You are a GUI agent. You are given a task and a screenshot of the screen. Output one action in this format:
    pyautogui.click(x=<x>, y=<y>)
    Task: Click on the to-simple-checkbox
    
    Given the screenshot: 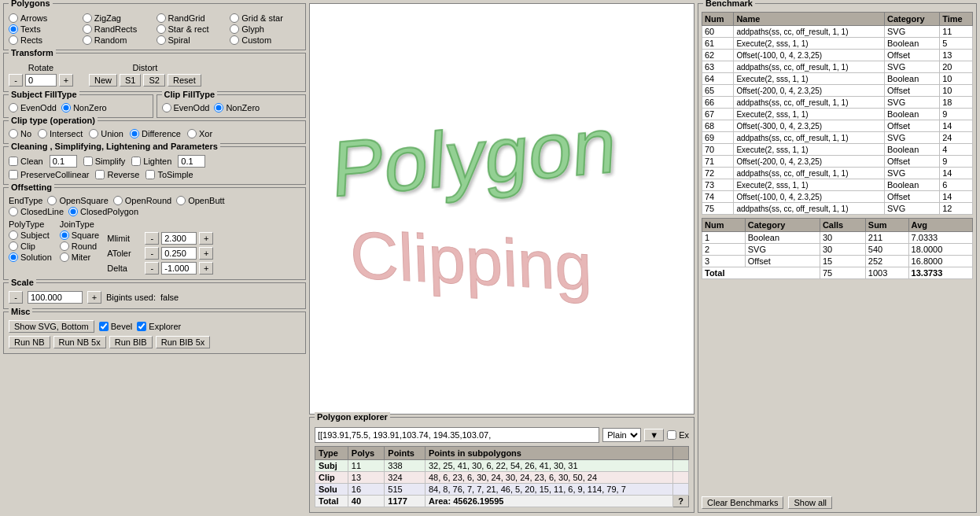 What is the action you would take?
    pyautogui.click(x=150, y=175)
    